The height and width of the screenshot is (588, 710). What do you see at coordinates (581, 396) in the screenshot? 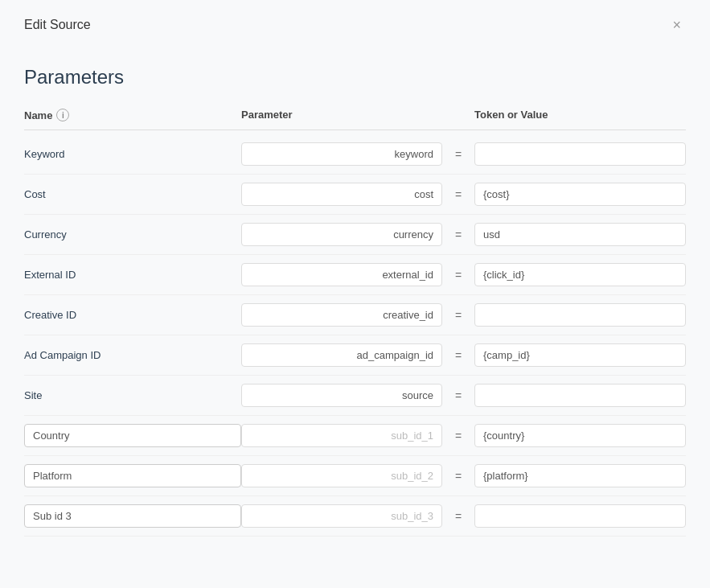
I see `token-value-input-site` at bounding box center [581, 396].